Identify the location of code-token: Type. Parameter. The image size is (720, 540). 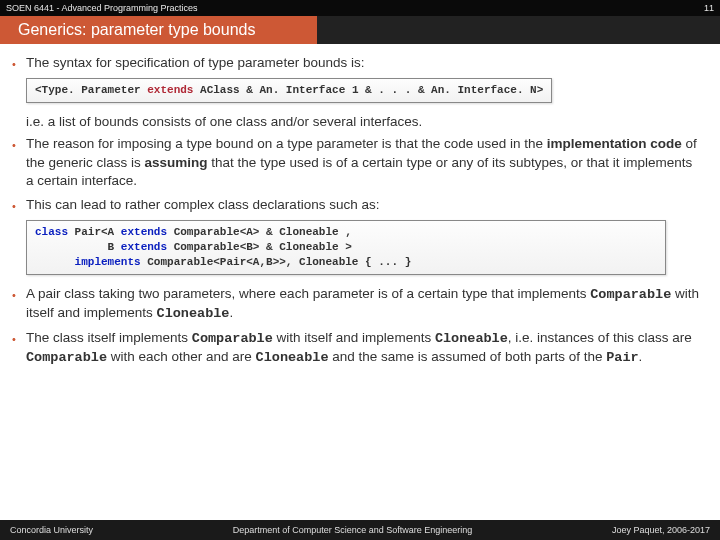
(95, 90).